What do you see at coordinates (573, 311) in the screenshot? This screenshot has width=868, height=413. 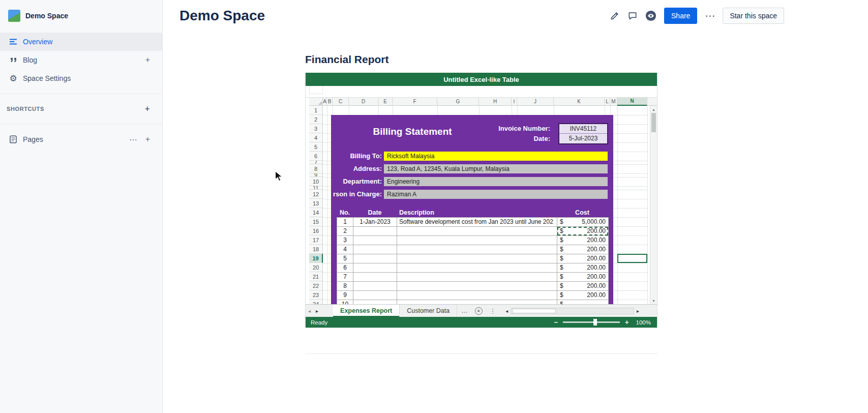 I see `horizontal-scrollbar: ◂ ▸` at bounding box center [573, 311].